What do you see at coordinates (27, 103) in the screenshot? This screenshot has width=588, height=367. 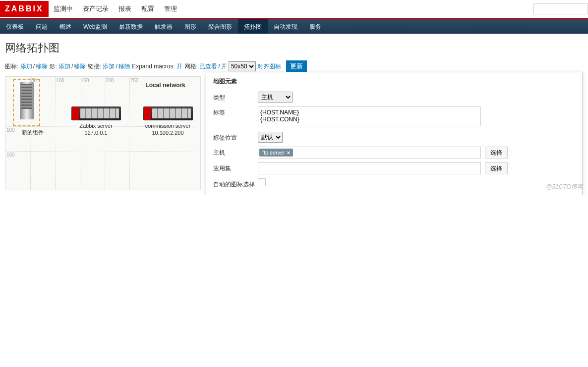 I see `map-node-new` at bounding box center [27, 103].